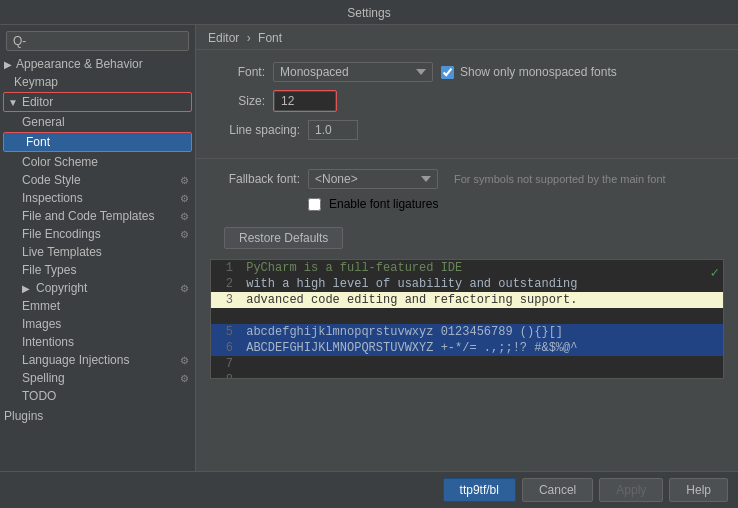 The width and height of the screenshot is (738, 508). Describe the element at coordinates (44, 122) in the screenshot. I see `sidebar-label-general: General` at that location.